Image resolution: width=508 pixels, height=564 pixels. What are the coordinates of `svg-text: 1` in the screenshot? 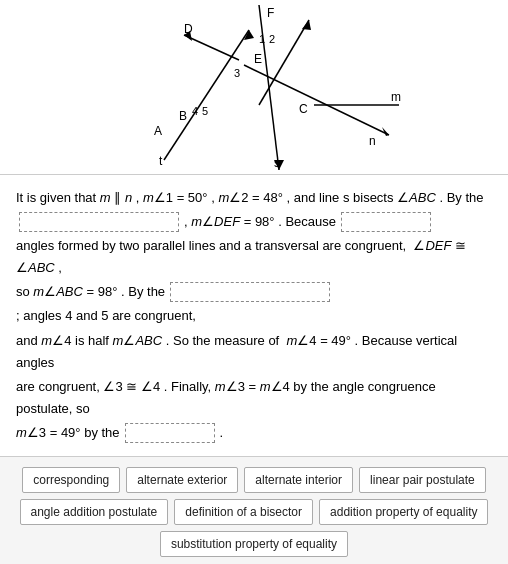 It's located at (262, 39).